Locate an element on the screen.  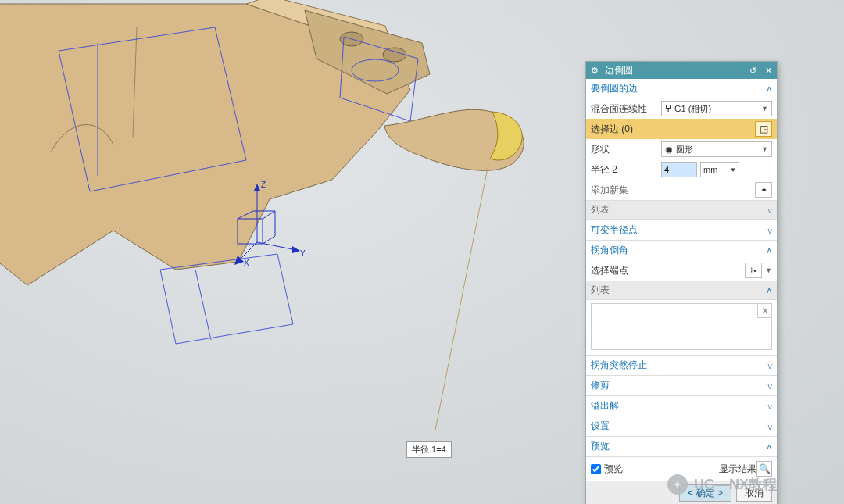
gear-icon: ⚙ is located at coordinates (595, 70).